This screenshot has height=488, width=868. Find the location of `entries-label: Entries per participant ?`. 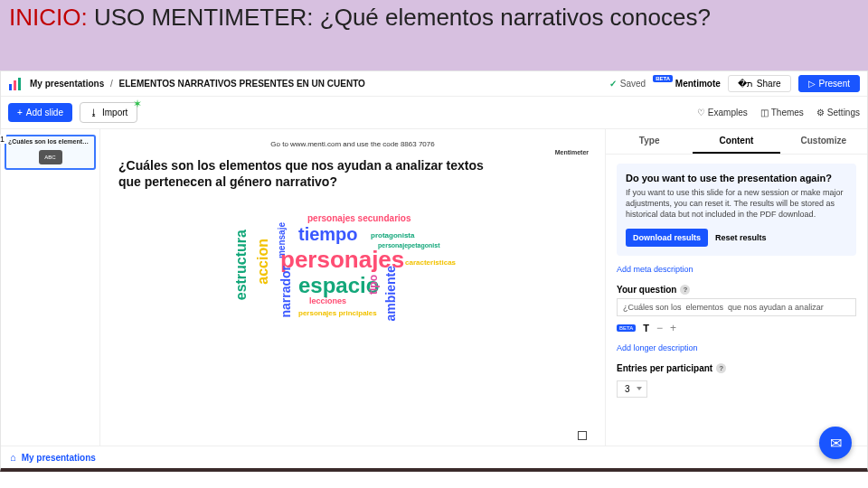

entries-label: Entries per participant ? is located at coordinates (736, 369).